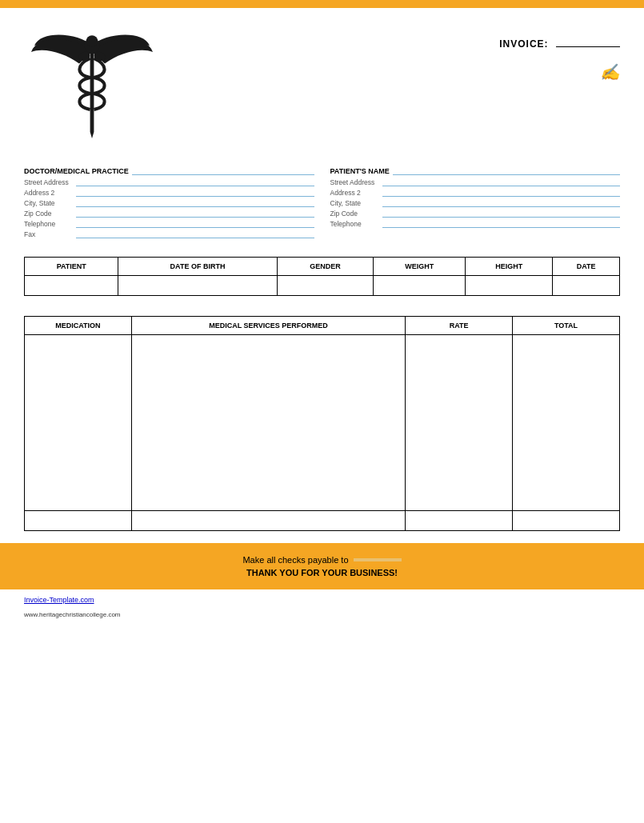 The width and height of the screenshot is (644, 823). I want to click on services-total-row, so click(322, 521).